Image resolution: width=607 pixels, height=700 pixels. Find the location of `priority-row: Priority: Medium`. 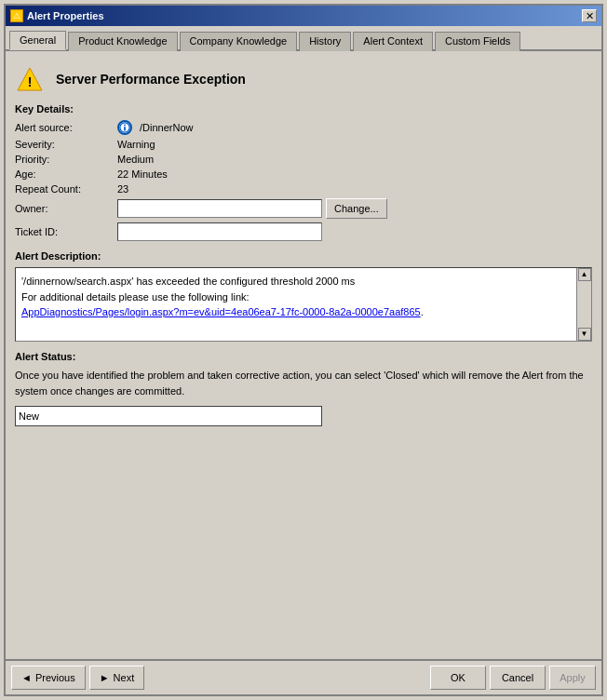

priority-row: Priority: Medium is located at coordinates (304, 159).